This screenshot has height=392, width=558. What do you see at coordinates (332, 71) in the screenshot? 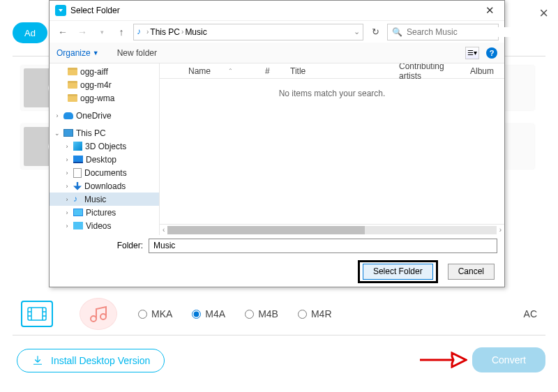
I see `column-headers: Name⌃ # Title Contributing artists Album` at bounding box center [332, 71].